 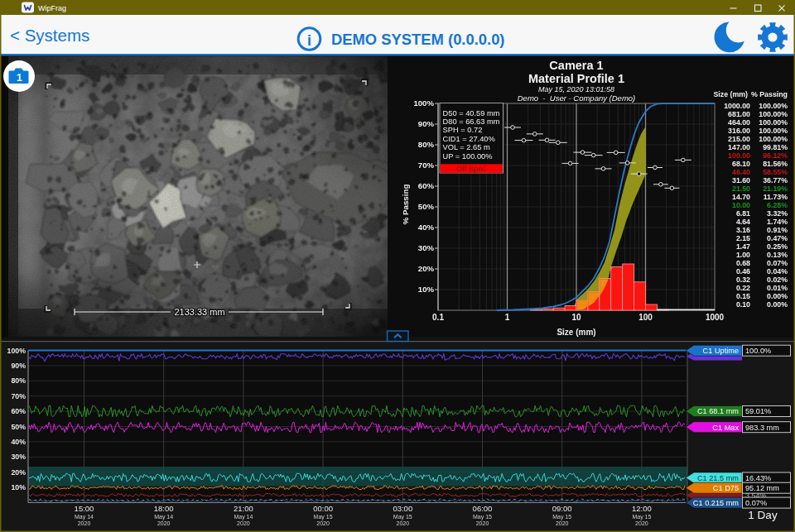 I want to click on svg-text: 10.00, so click(x=741, y=205).